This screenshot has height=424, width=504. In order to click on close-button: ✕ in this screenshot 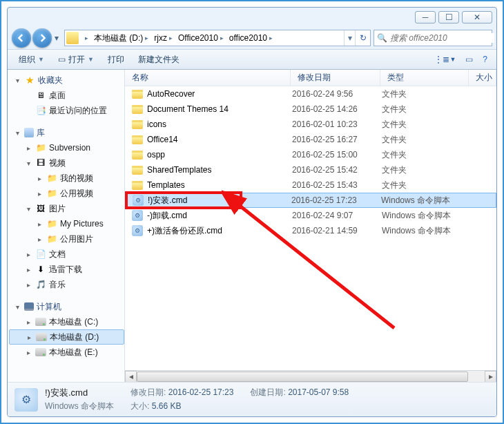, I will do `click(477, 17)`.